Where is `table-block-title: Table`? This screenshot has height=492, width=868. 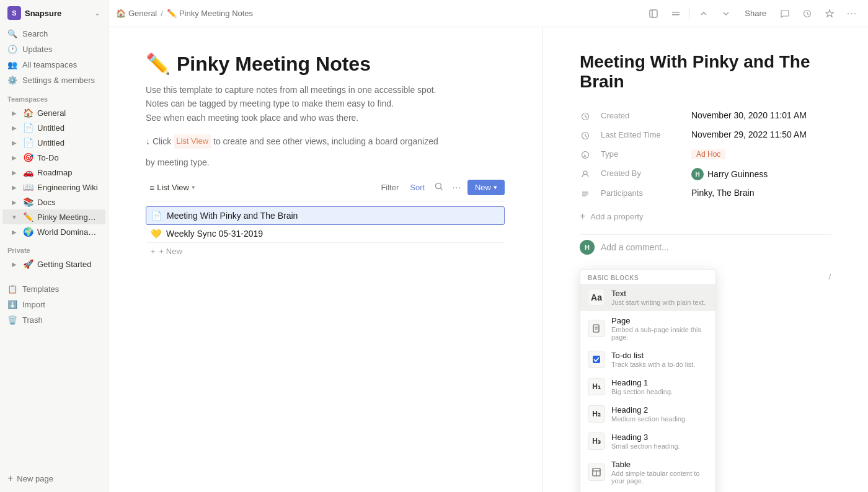 table-block-title: Table is located at coordinates (660, 465).